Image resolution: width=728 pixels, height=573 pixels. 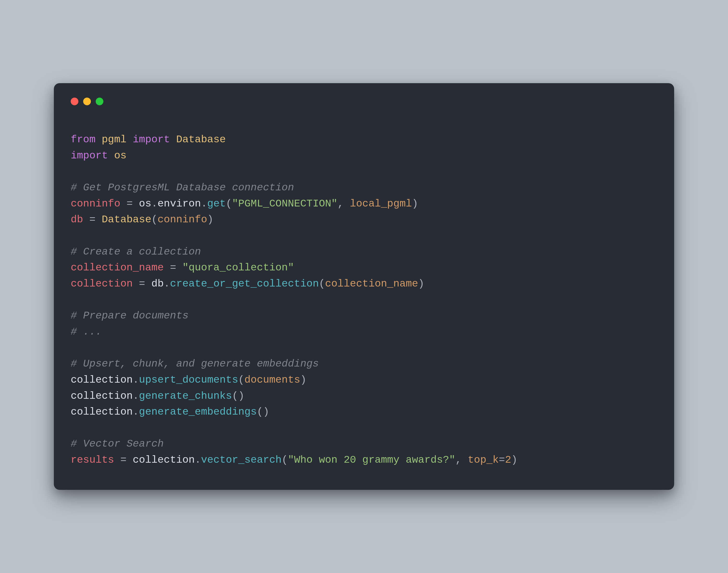 What do you see at coordinates (179, 204) in the screenshot?
I see `attr-ref: environ` at bounding box center [179, 204].